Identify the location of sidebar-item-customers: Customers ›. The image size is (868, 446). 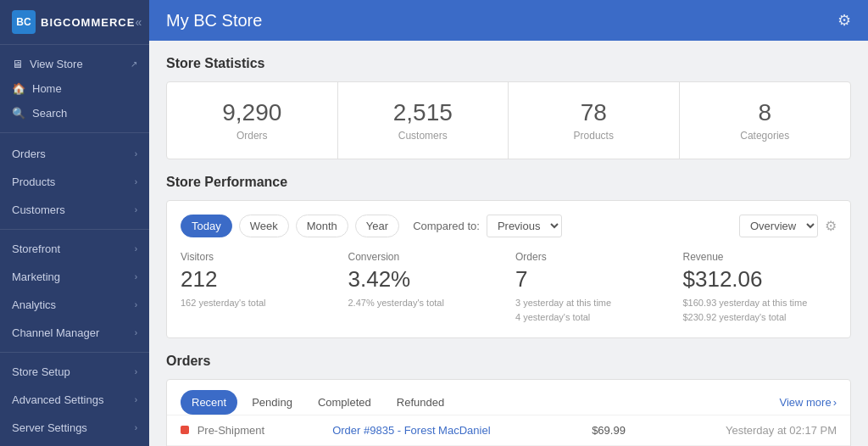
(75, 210).